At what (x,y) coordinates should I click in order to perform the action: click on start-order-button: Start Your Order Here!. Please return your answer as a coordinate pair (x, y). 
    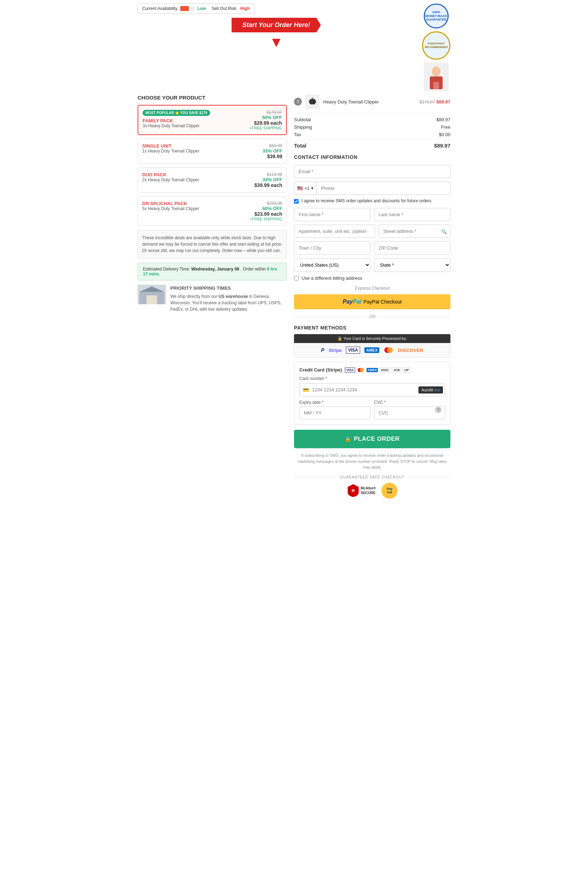
    Looking at the image, I should click on (276, 25).